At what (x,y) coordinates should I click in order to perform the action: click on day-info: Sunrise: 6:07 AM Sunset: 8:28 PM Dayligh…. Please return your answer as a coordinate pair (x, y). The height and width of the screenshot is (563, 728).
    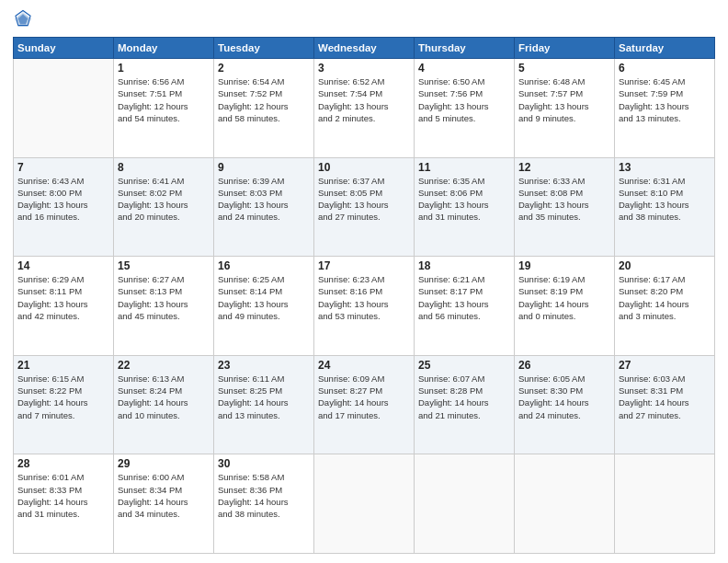
    Looking at the image, I should click on (464, 397).